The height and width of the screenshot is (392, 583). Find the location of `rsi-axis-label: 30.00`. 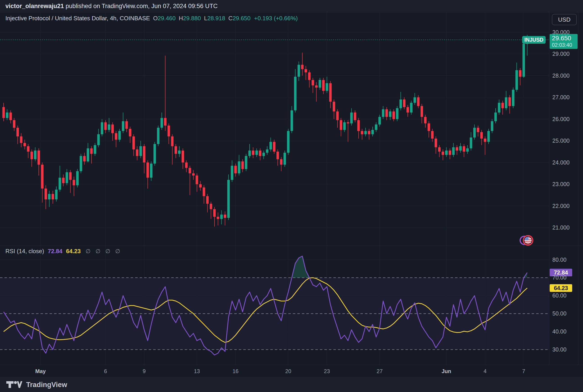

rsi-axis-label: 30.00 is located at coordinates (559, 350).